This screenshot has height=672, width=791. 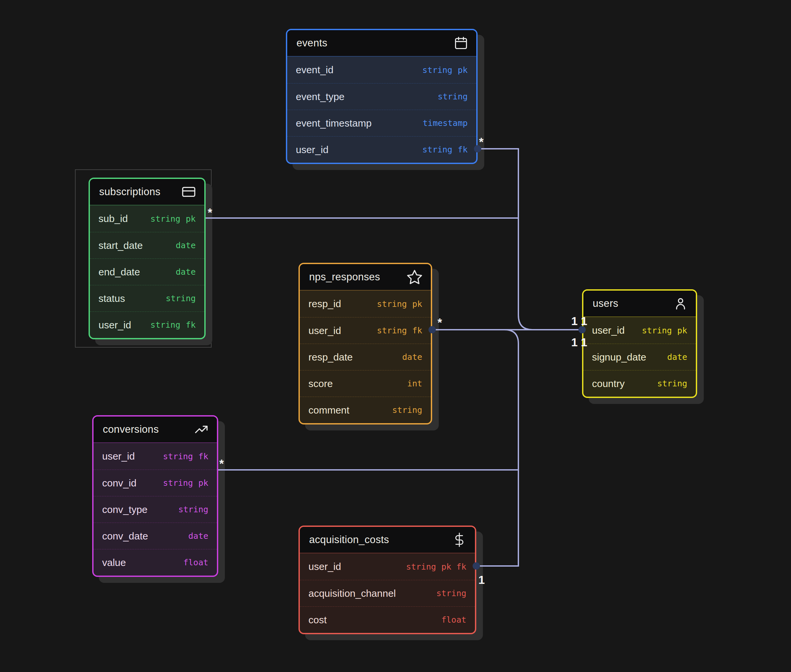 I want to click on table-nps_responses: nps_responsesresp_idstringpkuser_idstrin…, so click(x=365, y=344).